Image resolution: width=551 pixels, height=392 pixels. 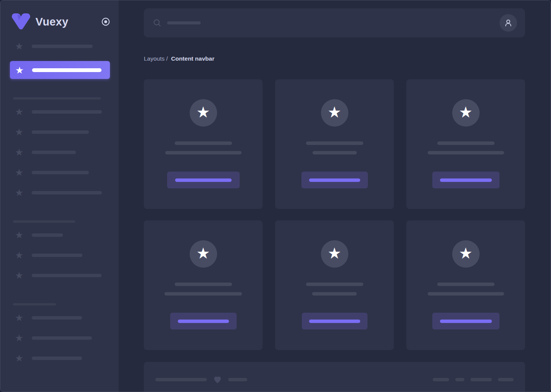 What do you see at coordinates (218, 379) in the screenshot?
I see `heart-icon` at bounding box center [218, 379].